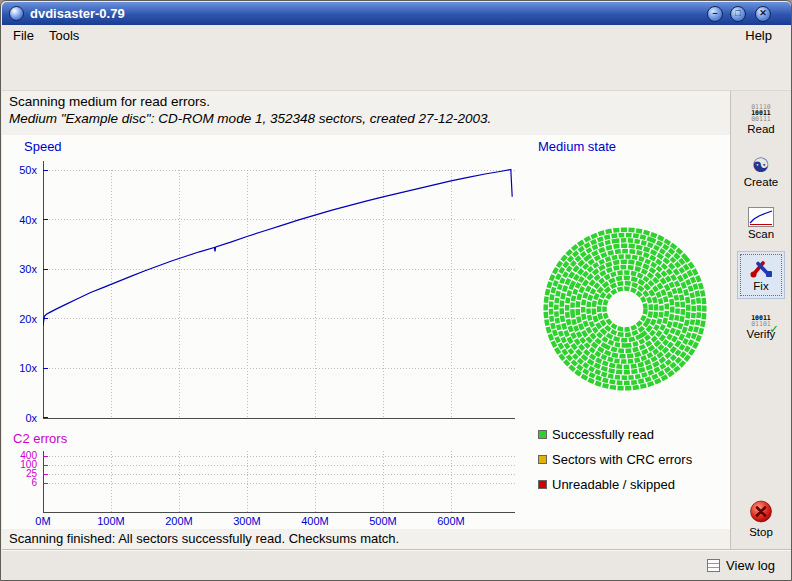 The image size is (792, 581). I want to click on speed-ytick: 0x, so click(20, 418).